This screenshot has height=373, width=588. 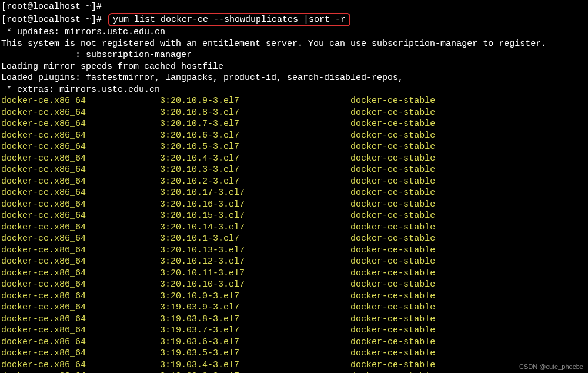 What do you see at coordinates (255, 205) in the screenshot?
I see `package-version: 3:20.10.16-3.el7` at bounding box center [255, 205].